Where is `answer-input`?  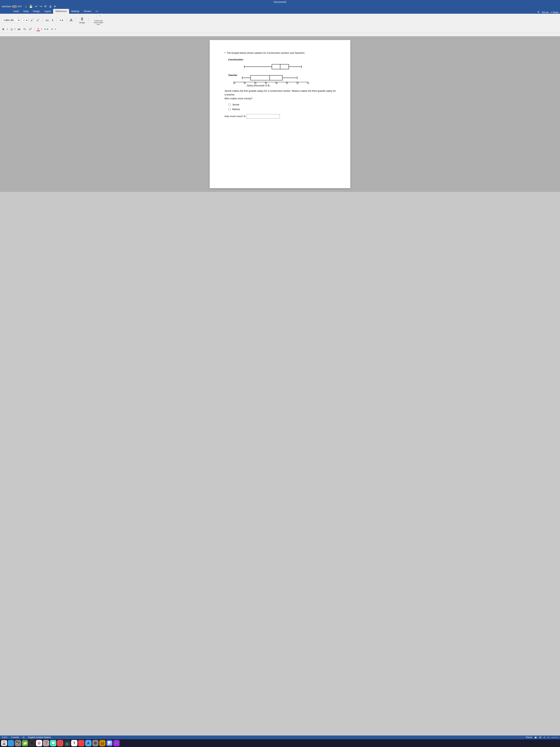
answer-input is located at coordinates (263, 116).